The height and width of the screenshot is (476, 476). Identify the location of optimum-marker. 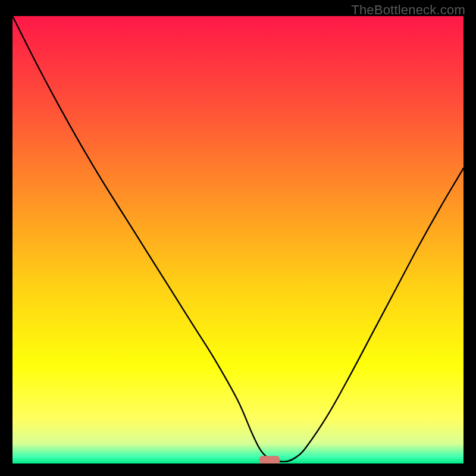
(270, 459).